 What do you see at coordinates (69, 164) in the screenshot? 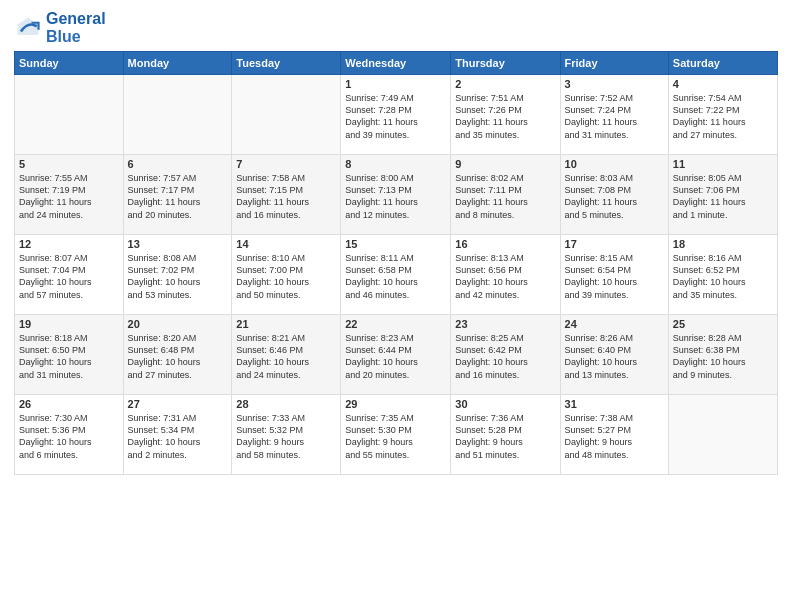
I see `day-number: 5` at bounding box center [69, 164].